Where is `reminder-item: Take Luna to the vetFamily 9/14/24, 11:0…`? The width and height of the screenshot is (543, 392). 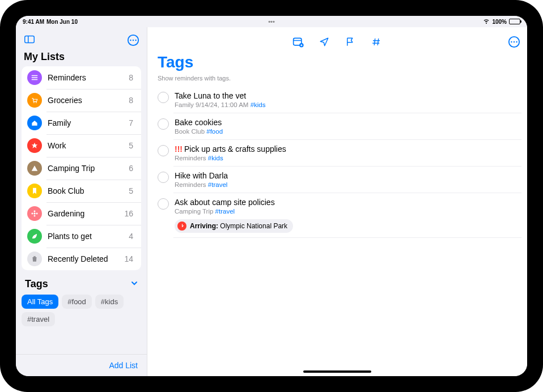
reminder-item: Take Luna to the vetFamily 9/14/24, 11:0… is located at coordinates (337, 100).